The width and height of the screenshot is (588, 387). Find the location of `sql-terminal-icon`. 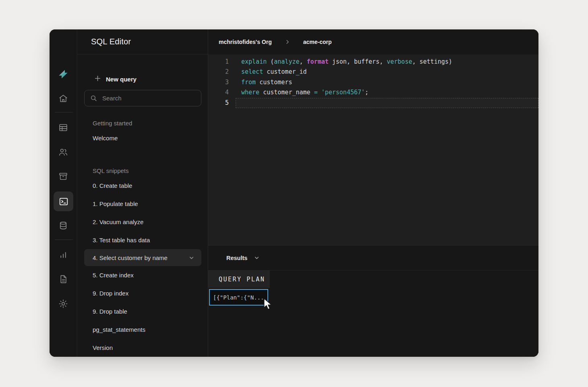

sql-terminal-icon is located at coordinates (64, 202).